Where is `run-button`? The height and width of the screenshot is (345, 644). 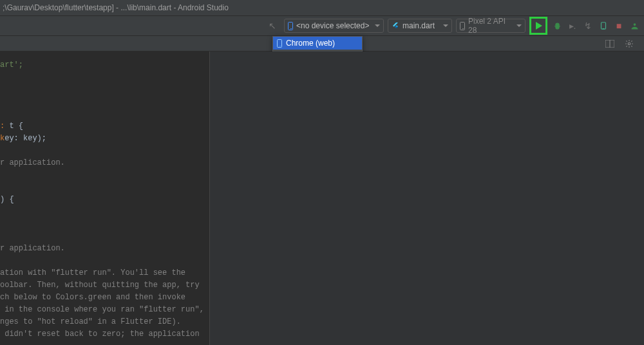 run-button is located at coordinates (538, 26).